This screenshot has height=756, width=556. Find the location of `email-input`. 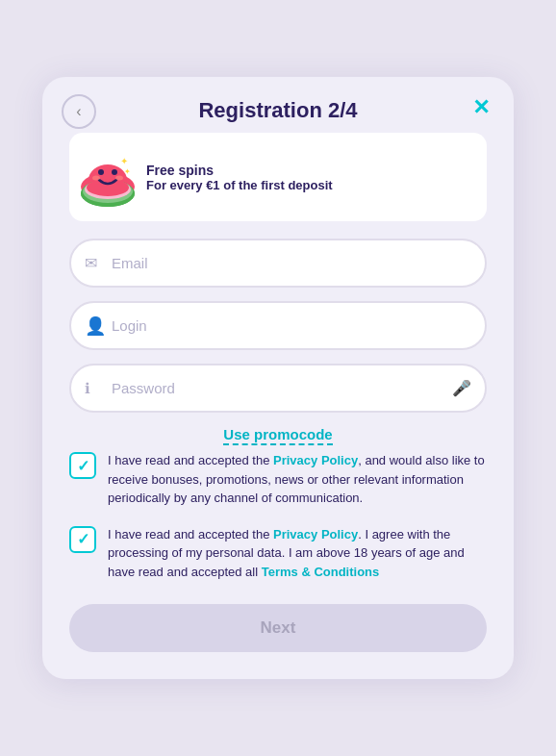

email-input is located at coordinates (278, 264).